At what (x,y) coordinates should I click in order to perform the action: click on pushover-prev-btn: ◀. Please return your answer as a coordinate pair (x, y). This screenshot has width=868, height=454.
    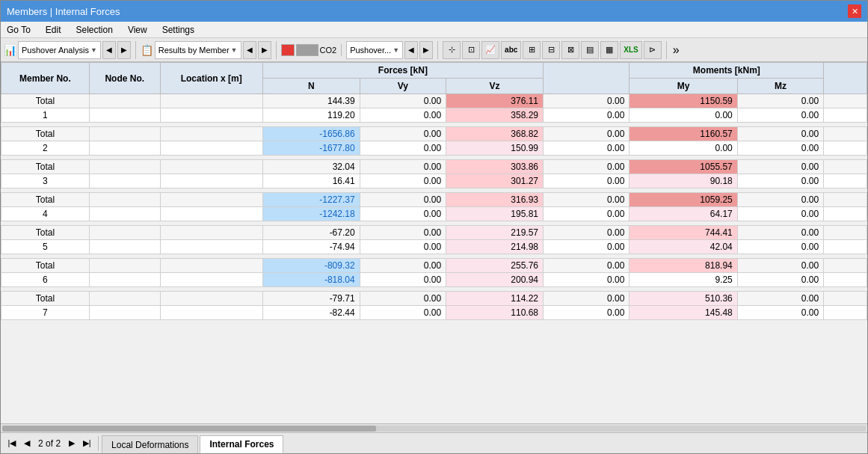
    Looking at the image, I should click on (109, 50).